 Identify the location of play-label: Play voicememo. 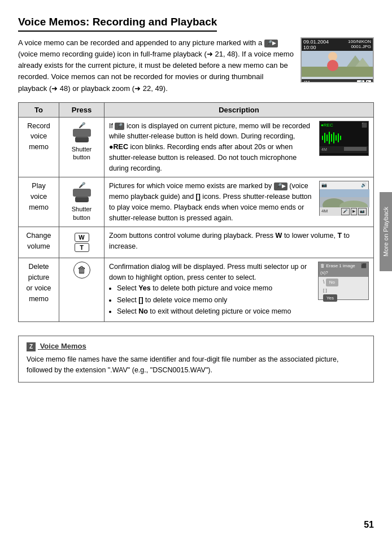
(38, 197).